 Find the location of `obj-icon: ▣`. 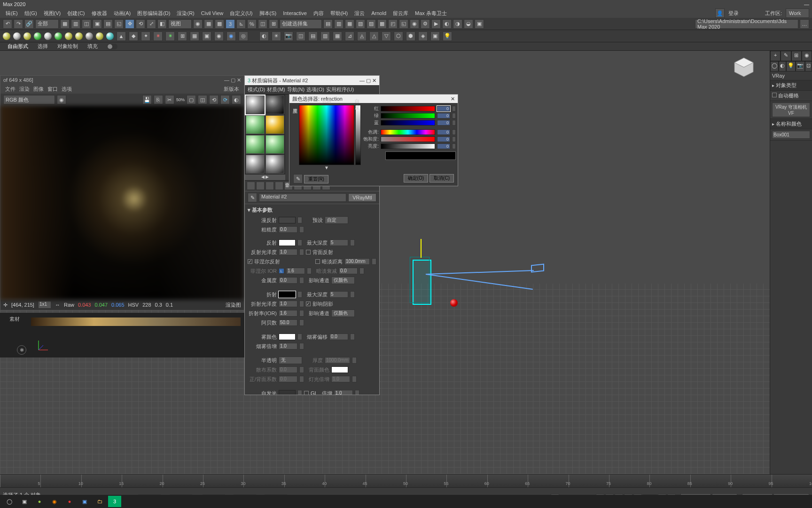

obj-icon: ▣ is located at coordinates (435, 36).